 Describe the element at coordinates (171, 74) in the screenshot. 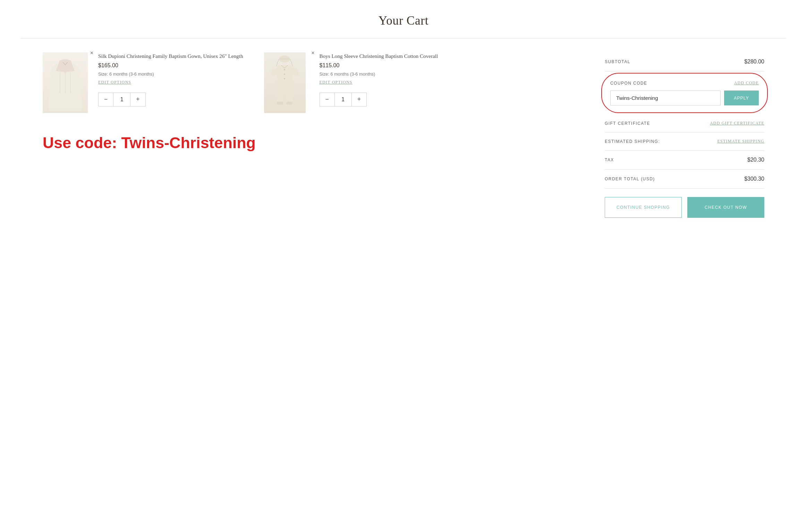

I see `item1-size: Size: 6 months (3-6 months)` at that location.